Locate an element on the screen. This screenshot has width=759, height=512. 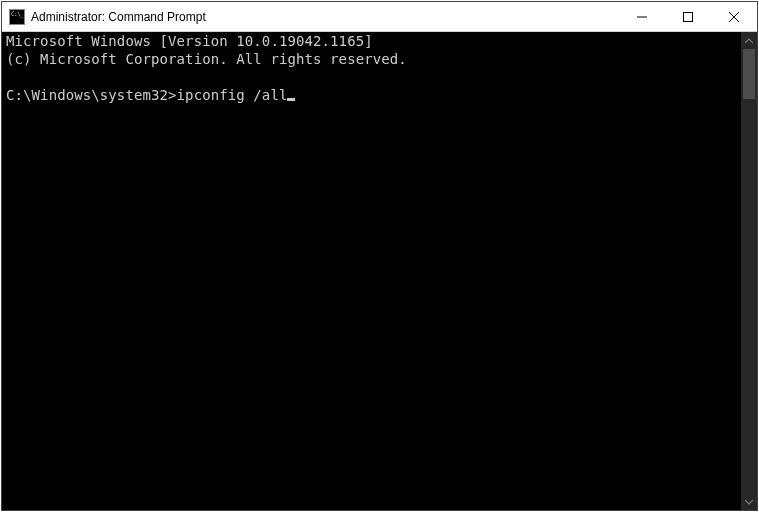
scroll-thumb is located at coordinates (749, 74).